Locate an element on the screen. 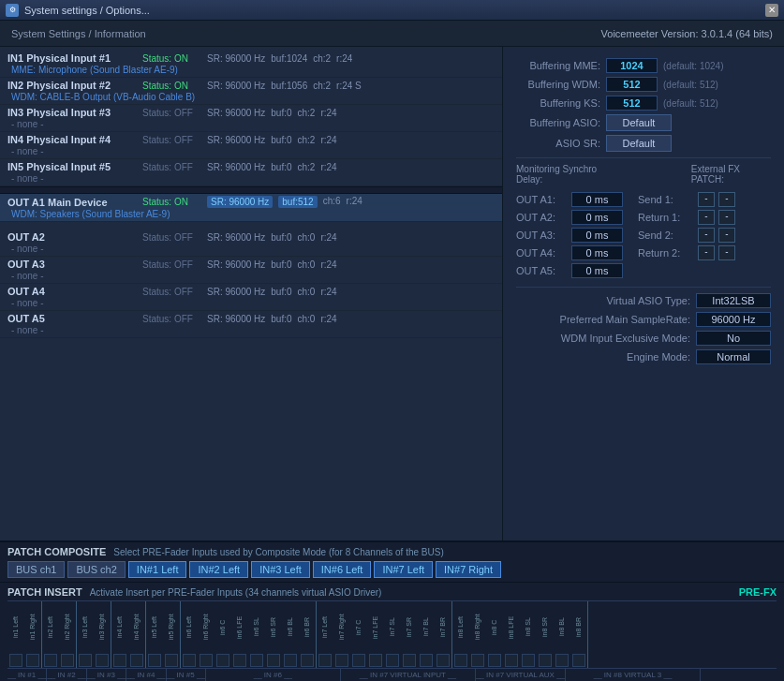 The height and width of the screenshot is (681, 784). sync-a3-label: OUT A3: is located at coordinates (541, 235).